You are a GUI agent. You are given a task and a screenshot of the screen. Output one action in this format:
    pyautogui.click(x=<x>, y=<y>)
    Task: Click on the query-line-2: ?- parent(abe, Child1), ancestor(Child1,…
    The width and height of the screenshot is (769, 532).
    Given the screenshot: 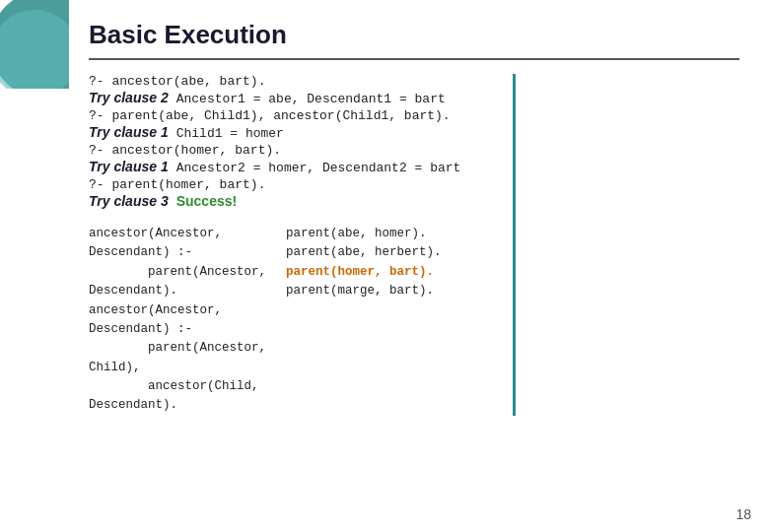 What is the action you would take?
    pyautogui.click(x=296, y=116)
    